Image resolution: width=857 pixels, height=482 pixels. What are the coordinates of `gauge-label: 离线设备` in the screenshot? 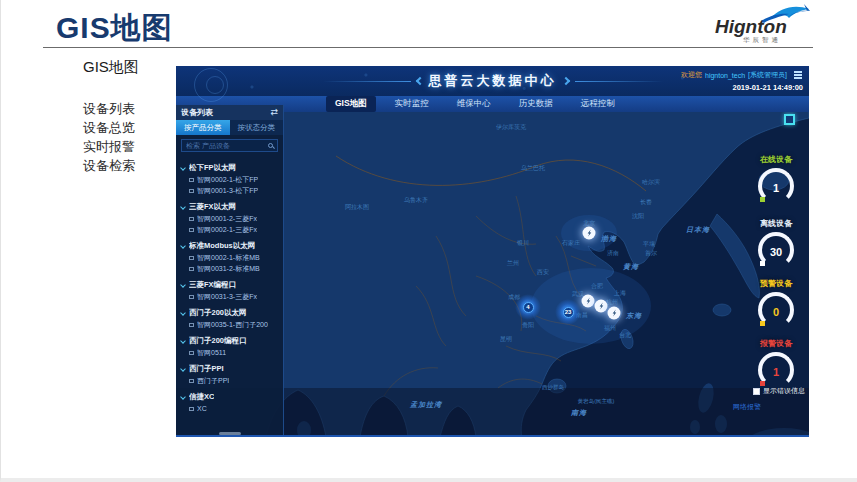 It's located at (776, 224).